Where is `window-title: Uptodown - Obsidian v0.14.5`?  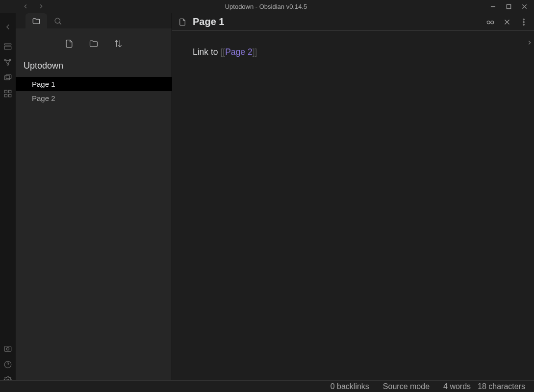
window-title: Uptodown - Obsidian v0.14.5 is located at coordinates (266, 7).